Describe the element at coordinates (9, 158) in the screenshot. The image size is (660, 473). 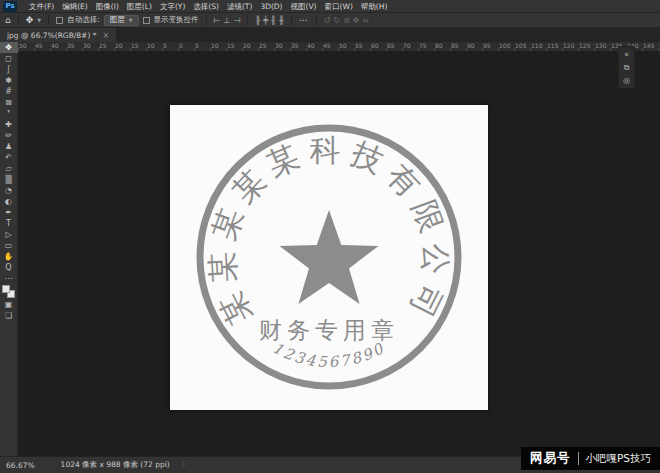
I see `history-brush-tool: ↶` at that location.